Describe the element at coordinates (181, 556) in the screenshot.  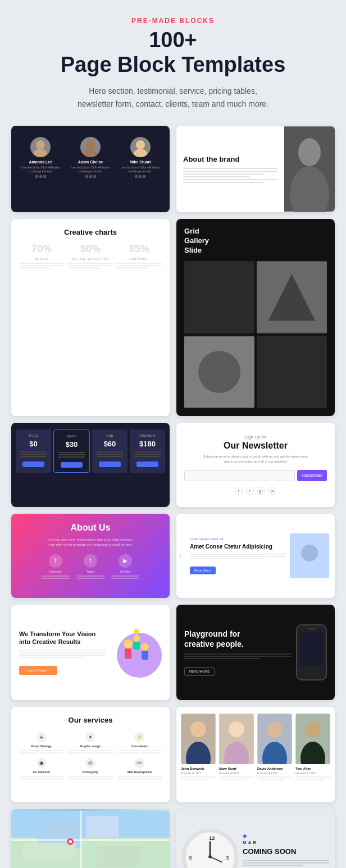
I see `slider-prev-arrow: ‹` at that location.